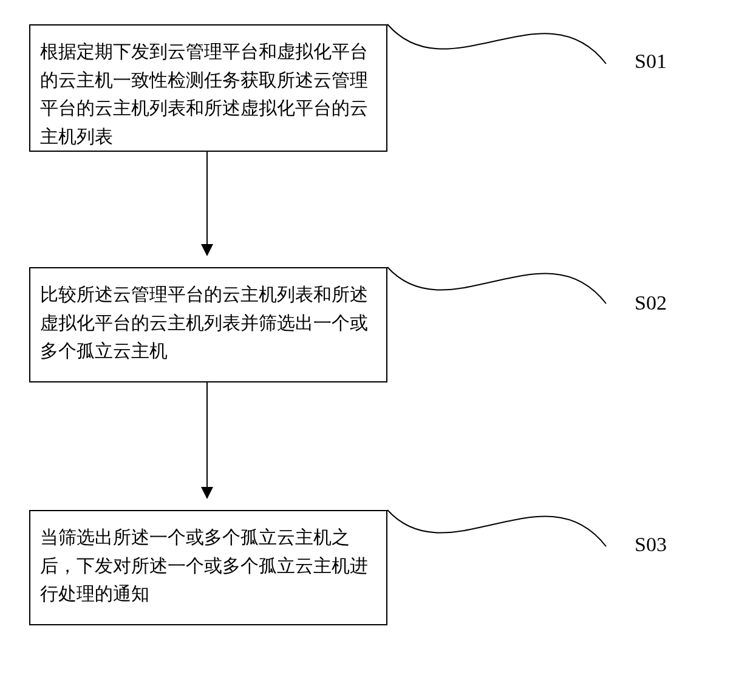 The image size is (753, 700). What do you see at coordinates (204, 322) in the screenshot?
I see `step-text-2: 比较所述云管理平台的云主机列表和所述虚拟化平台的云主机列表并筛选出一个或多个孤立…` at bounding box center [204, 322].